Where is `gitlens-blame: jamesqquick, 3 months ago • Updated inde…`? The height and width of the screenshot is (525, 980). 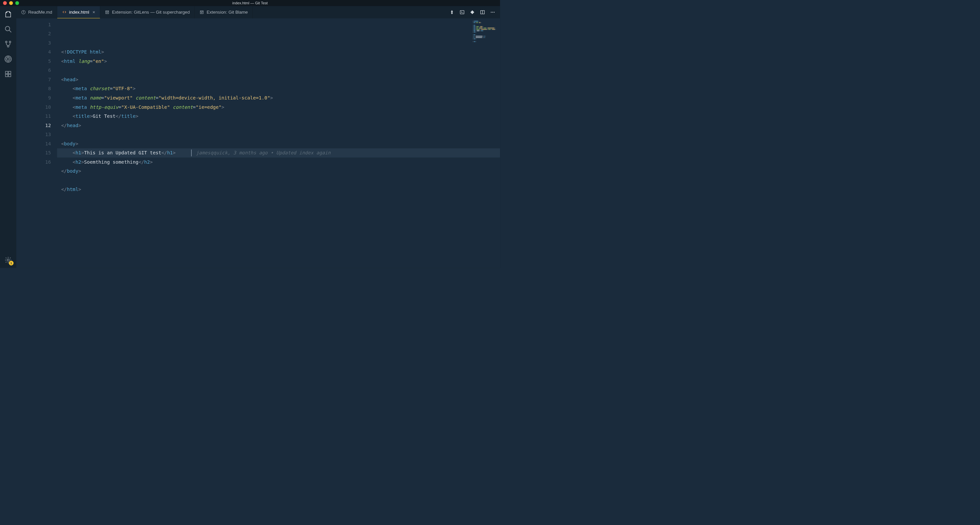 gitlens-blame: jamesqquick, 3 months ago • Updated inde… is located at coordinates (263, 153).